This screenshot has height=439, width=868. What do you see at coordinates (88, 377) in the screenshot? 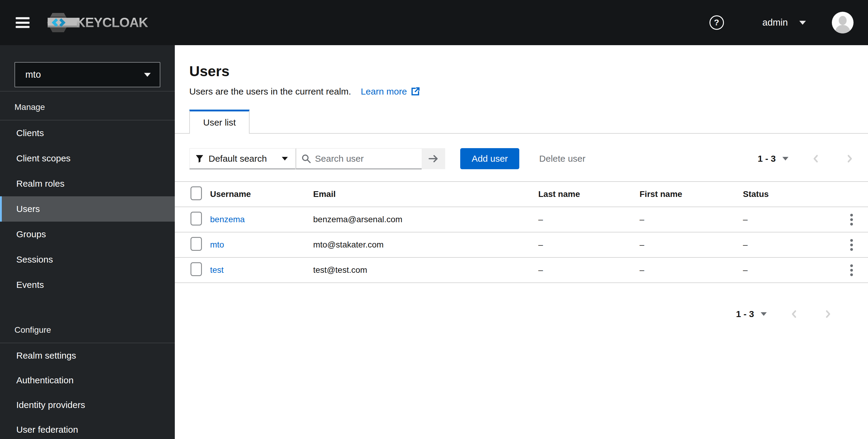
I see `nav-group-configure: Configure Realm settings Authentication …` at bounding box center [88, 377].